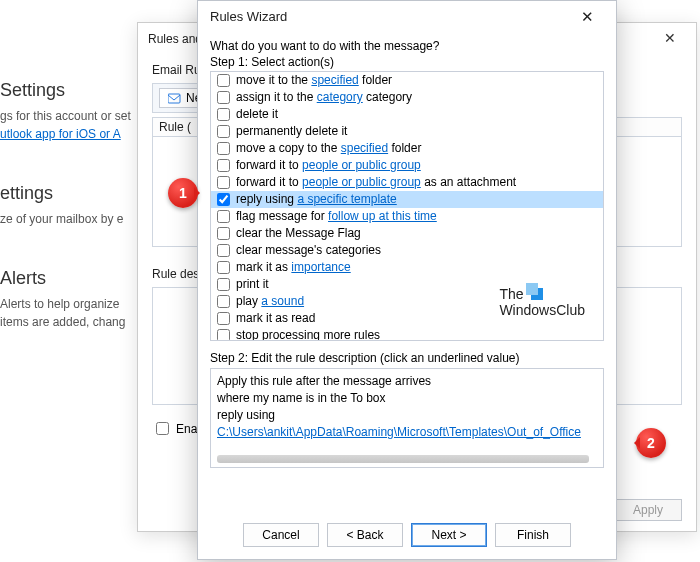  I want to click on background-page: Settings gs for this account or set utlo…, so click(66, 196).